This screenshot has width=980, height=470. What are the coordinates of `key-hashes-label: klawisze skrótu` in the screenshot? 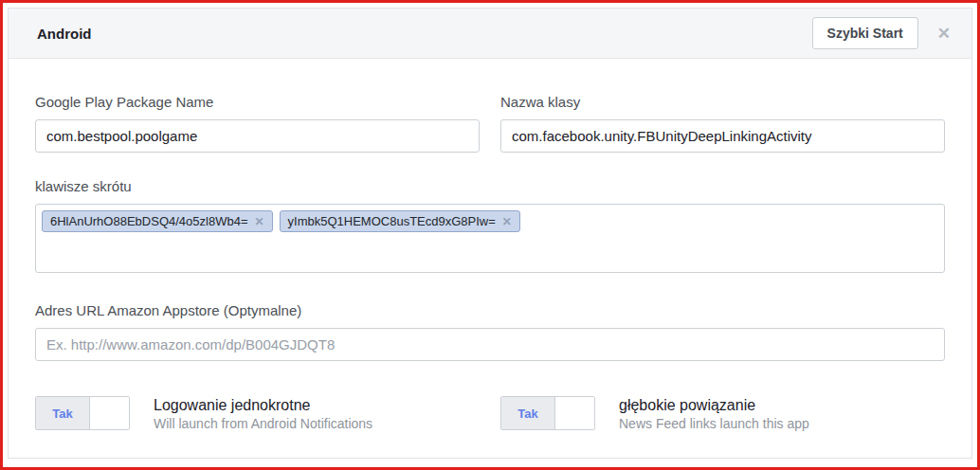 It's located at (490, 187).